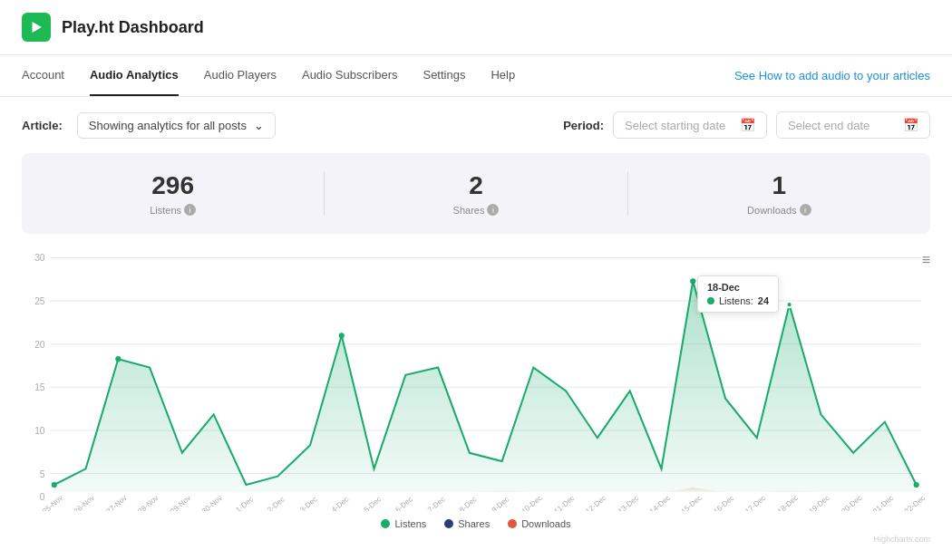  Describe the element at coordinates (276, 503) in the screenshot. I see `svg-text: 2-Dec` at that location.